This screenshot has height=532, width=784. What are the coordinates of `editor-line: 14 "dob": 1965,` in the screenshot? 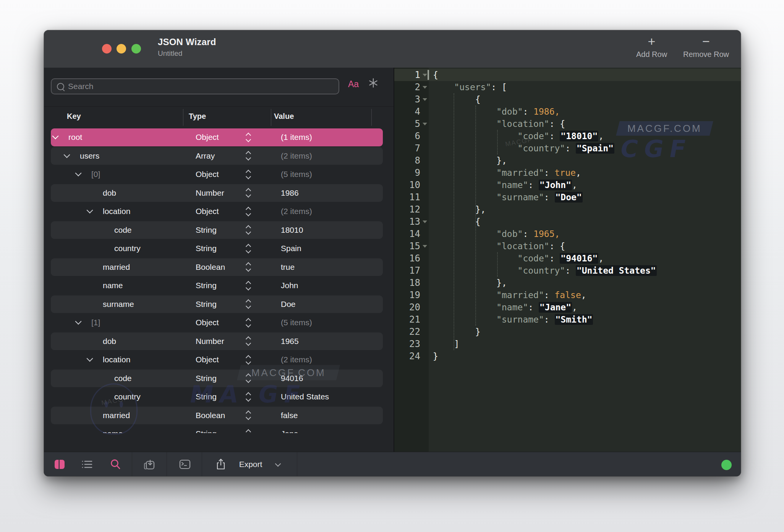 It's located at (568, 234).